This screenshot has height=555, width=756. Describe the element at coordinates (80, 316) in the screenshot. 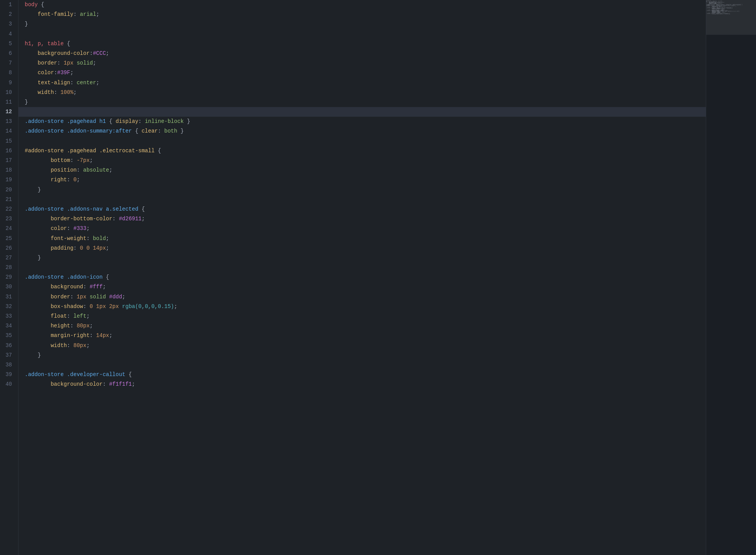

I see `token-value: left` at that location.